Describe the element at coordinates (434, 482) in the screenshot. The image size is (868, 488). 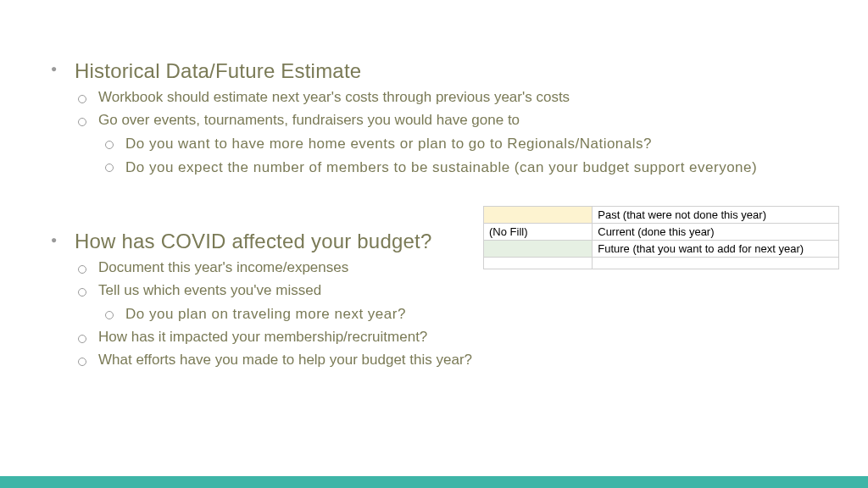
I see `accent-bar` at that location.